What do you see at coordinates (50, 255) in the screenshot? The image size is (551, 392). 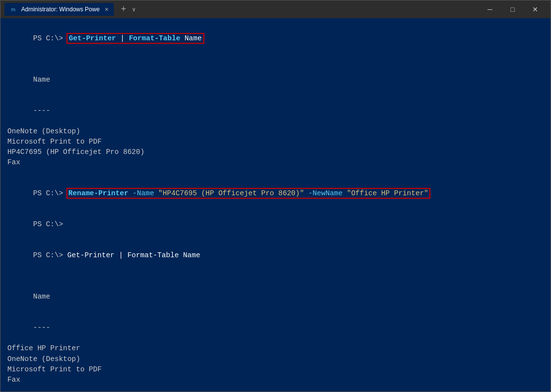 I see `prompt-4: PS C:\>` at bounding box center [50, 255].